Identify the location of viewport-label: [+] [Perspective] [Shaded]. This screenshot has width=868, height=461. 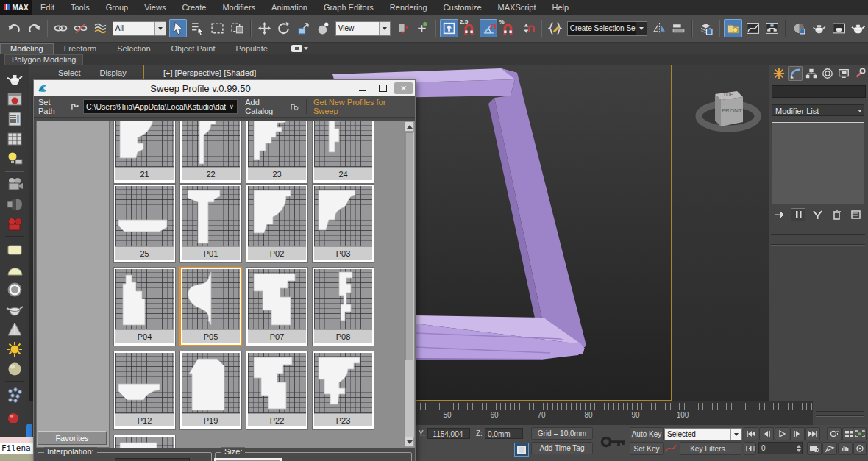
(210, 73).